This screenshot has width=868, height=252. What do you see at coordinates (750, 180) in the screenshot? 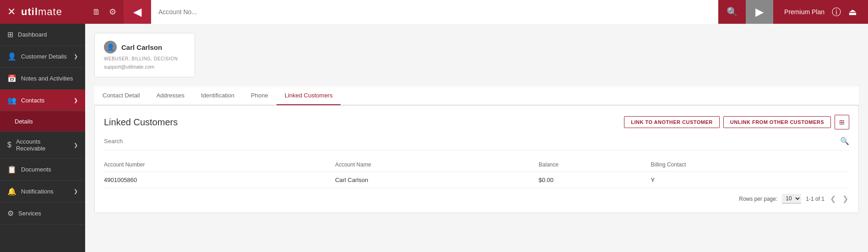
I see `cell-billing-contact: Y` at bounding box center [750, 180].